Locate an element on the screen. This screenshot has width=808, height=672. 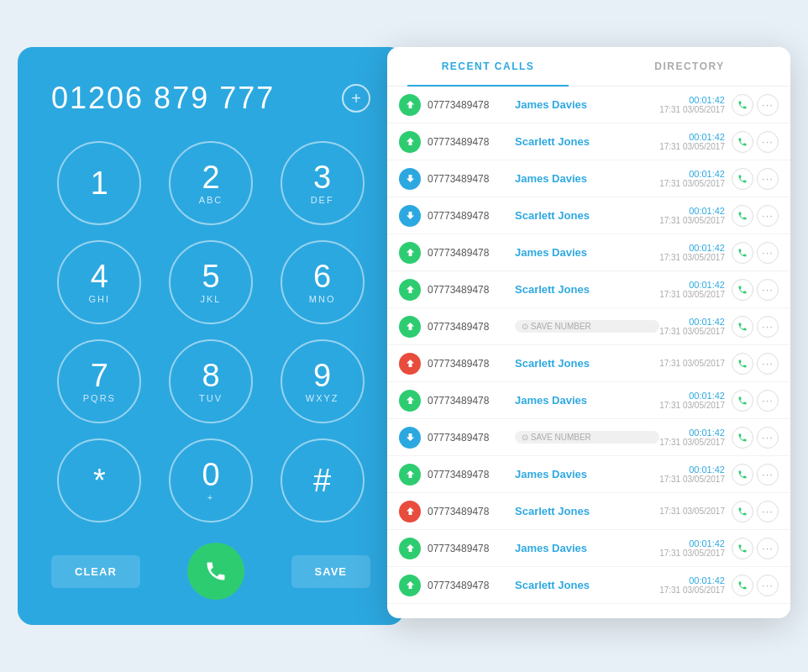
tab-recent-calls: RECENT CALLS is located at coordinates (488, 66).